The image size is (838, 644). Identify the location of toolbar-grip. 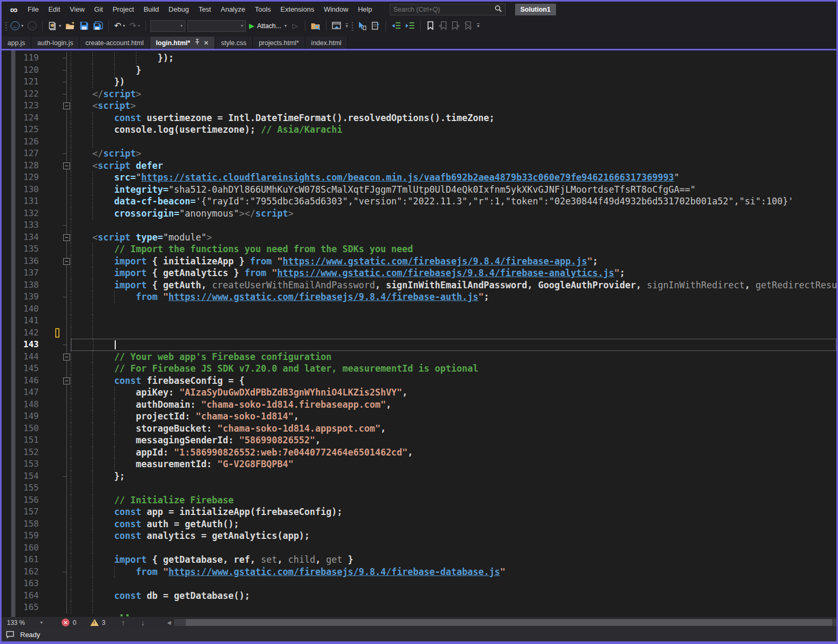
(6, 26).